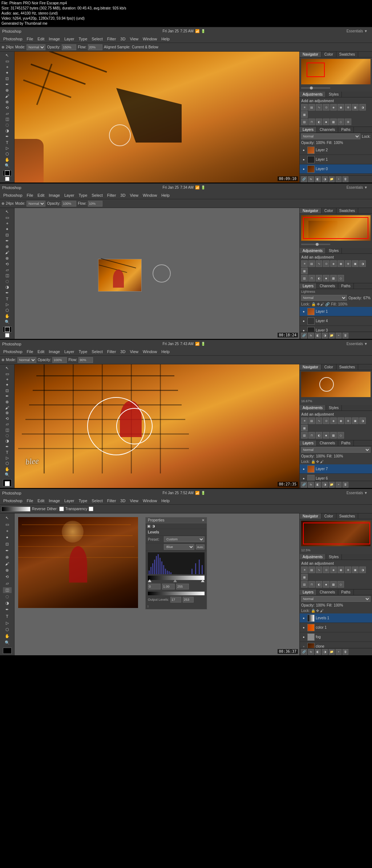 The width and height of the screenshot is (372, 868). I want to click on adj-btn-1: ◑, so click(325, 179).